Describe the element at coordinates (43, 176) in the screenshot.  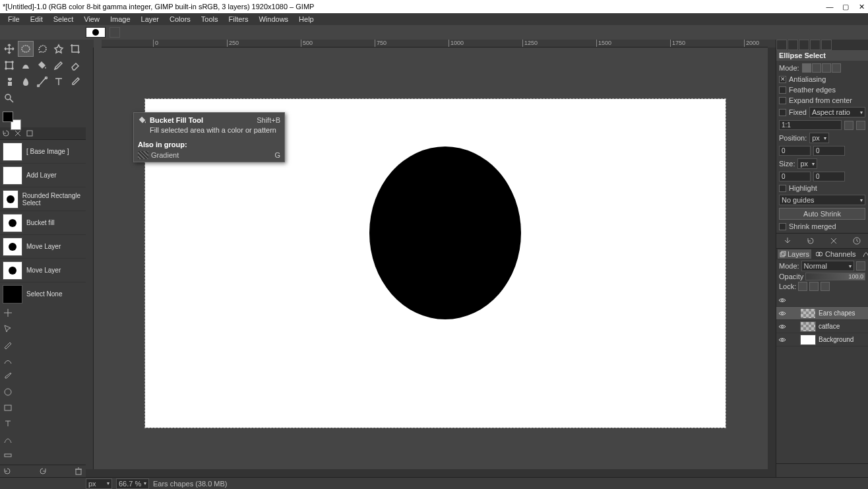
I see `undo-item: Add Layer` at that location.